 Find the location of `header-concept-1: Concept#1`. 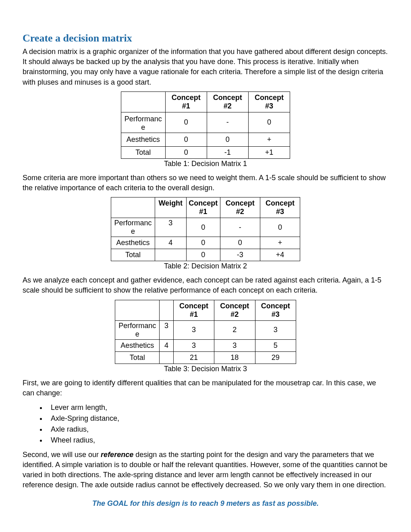

header-concept-1: Concept#1 is located at coordinates (203, 208).